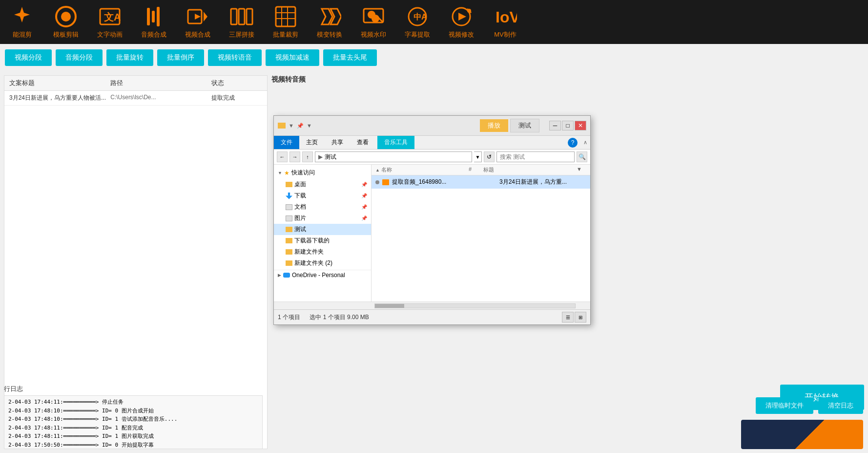 This screenshot has width=868, height=453. What do you see at coordinates (112, 17) in the screenshot?
I see `svg-text: 文A` at bounding box center [112, 17].